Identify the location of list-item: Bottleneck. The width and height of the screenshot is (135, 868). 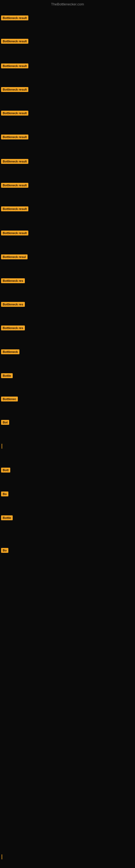
(10, 352).